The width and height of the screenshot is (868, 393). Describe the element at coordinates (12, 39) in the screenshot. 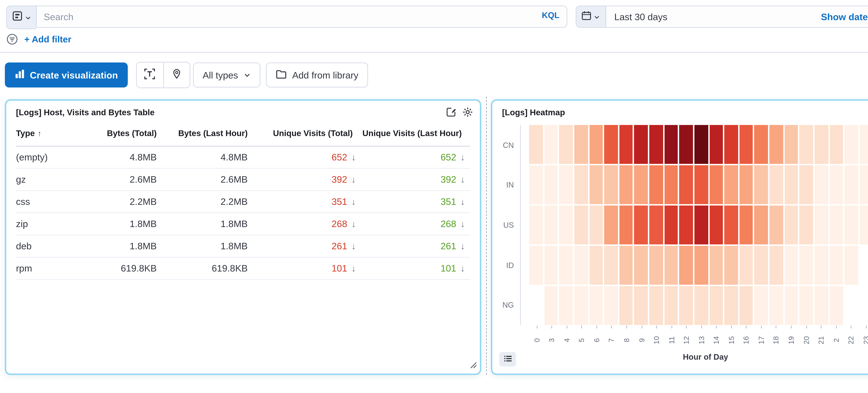

I see `filter-menu-icon` at that location.